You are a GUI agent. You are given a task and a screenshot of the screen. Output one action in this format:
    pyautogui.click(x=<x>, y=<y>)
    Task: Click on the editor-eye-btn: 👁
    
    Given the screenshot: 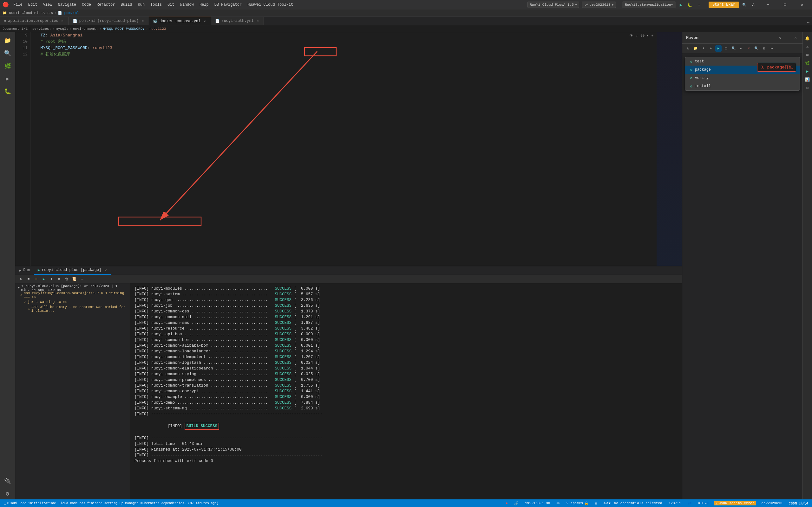 What is the action you would take?
    pyautogui.click(x=631, y=36)
    